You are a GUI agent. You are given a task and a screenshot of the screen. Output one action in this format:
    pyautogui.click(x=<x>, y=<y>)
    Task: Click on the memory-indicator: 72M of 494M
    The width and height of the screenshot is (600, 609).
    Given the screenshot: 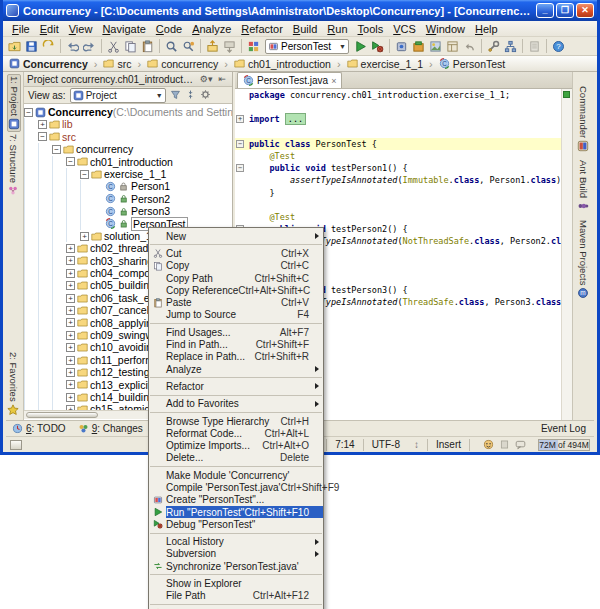 What is the action you would take?
    pyautogui.click(x=564, y=445)
    